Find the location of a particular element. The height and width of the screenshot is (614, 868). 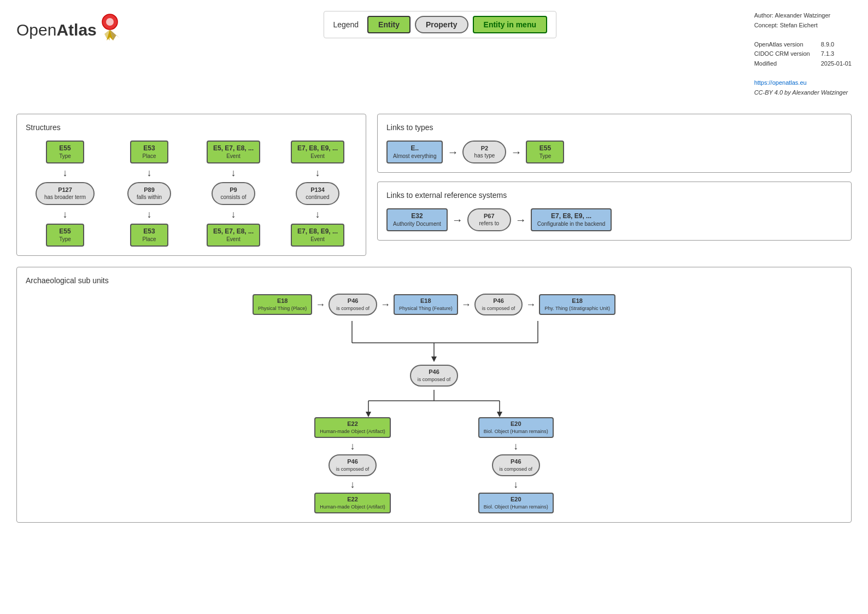

struct-col-1: E55Type ↓ P127has broader term ↓ E55Type is located at coordinates (65, 194).